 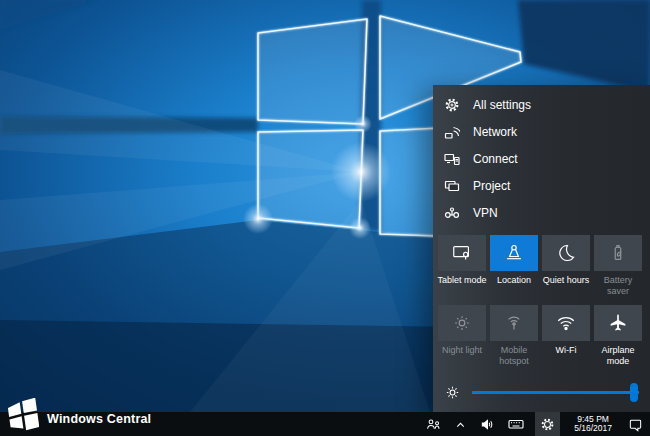 I want to click on connect-icon, so click(x=452, y=159).